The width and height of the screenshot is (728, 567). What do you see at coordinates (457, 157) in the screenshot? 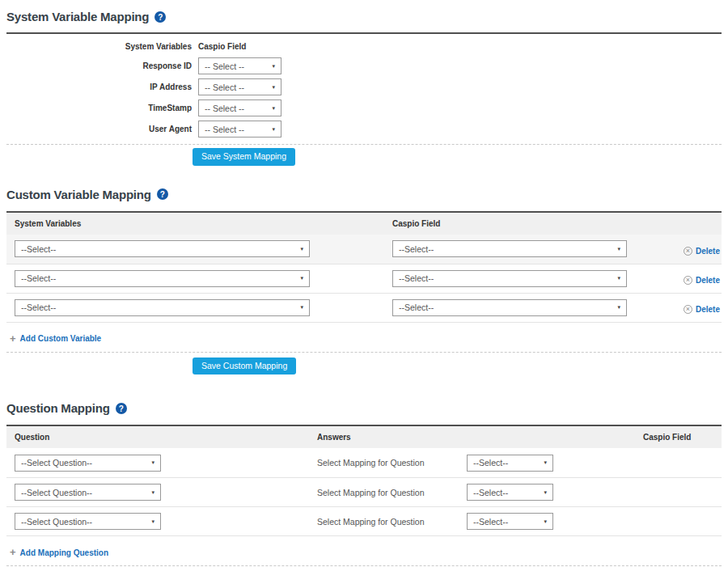
I see `system-save-row: Save System Mapping` at bounding box center [457, 157].